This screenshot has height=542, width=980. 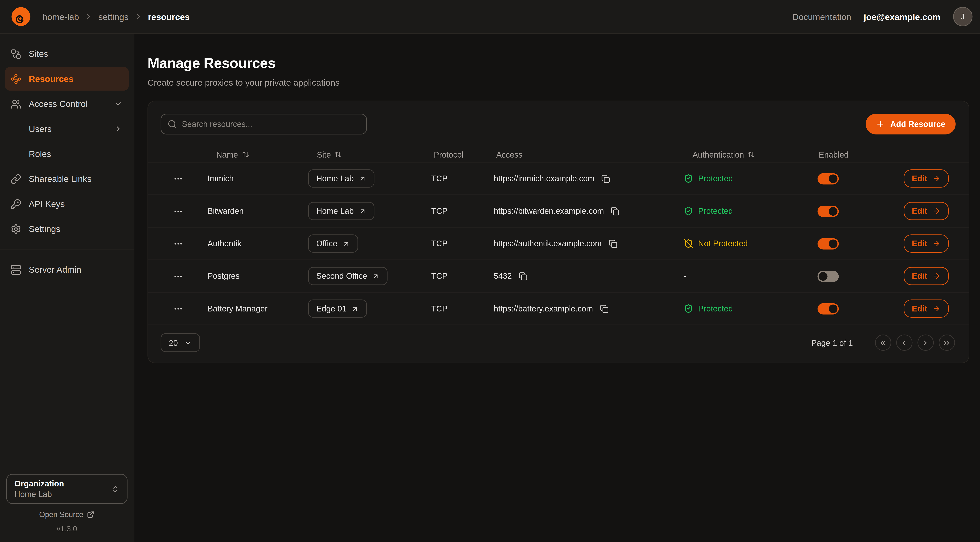 What do you see at coordinates (685, 276) in the screenshot?
I see `auth-badge: -` at bounding box center [685, 276].